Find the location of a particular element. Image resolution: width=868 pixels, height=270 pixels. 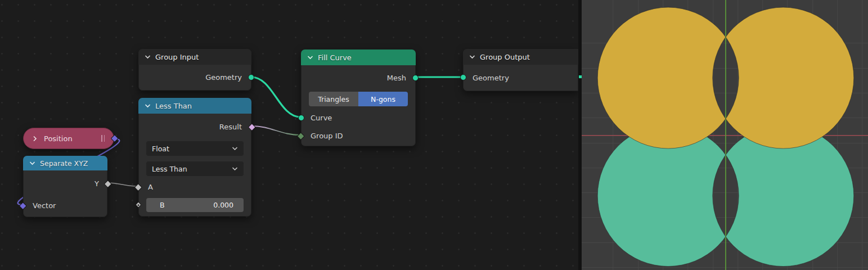

b-value-field: B 0.000 is located at coordinates (195, 205).